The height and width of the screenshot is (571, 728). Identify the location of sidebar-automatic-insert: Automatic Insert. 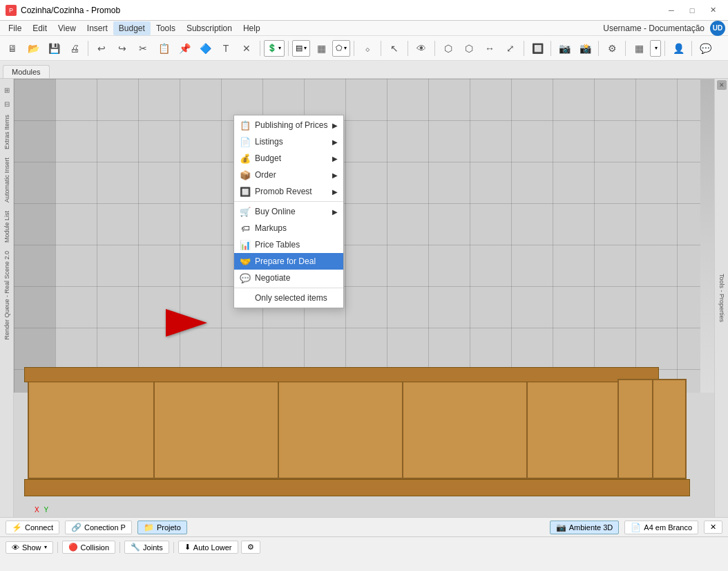
(7, 180).